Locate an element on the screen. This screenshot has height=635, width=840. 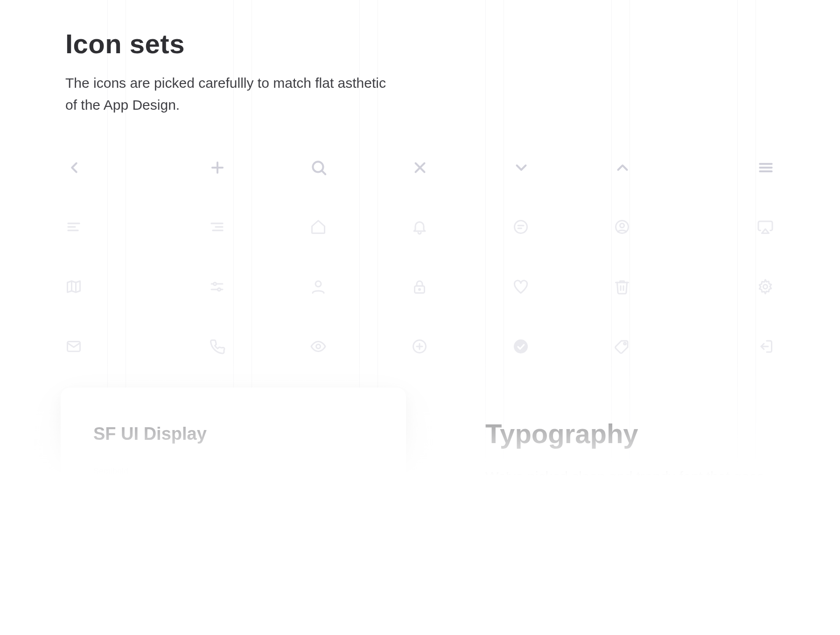
iconsets-header: Icon sets The icons are picked carefulll… is located at coordinates (229, 72).